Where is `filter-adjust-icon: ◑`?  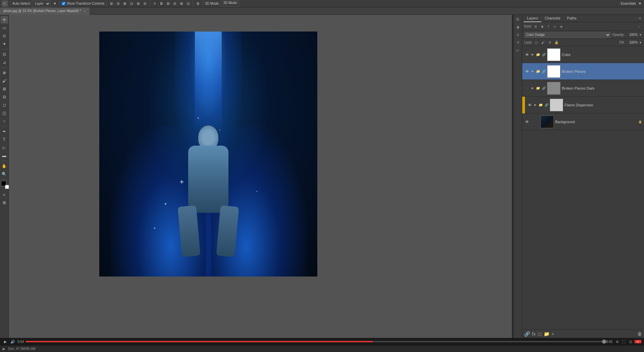
filter-adjust-icon: ◑ is located at coordinates (542, 27).